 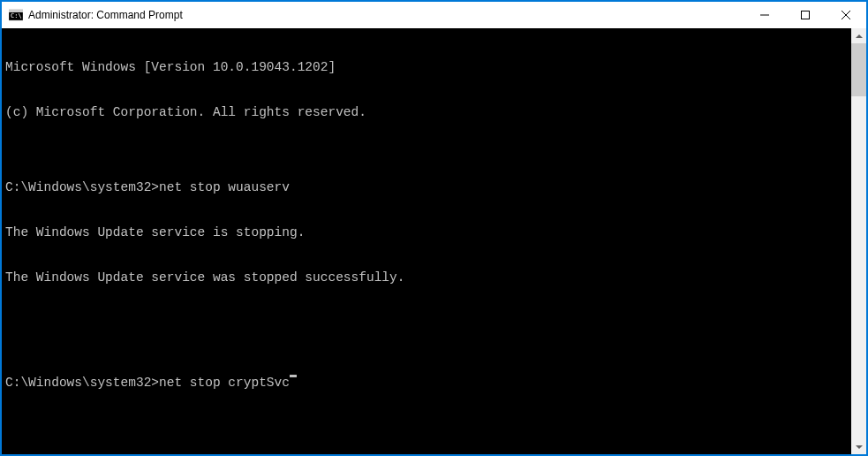 I want to click on window-title: Administrator: Command Prompt, so click(x=387, y=15).